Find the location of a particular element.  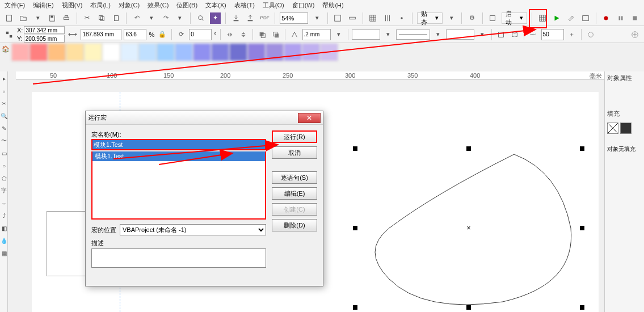

launch-dropdown: 启动▾ is located at coordinates (514, 18).